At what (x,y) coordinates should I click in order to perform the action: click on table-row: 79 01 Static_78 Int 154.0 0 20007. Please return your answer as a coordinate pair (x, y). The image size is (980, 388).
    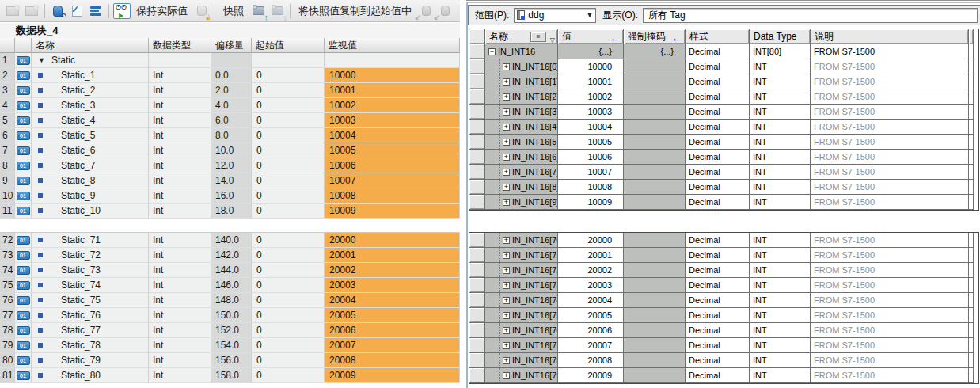
    Looking at the image, I should click on (230, 345).